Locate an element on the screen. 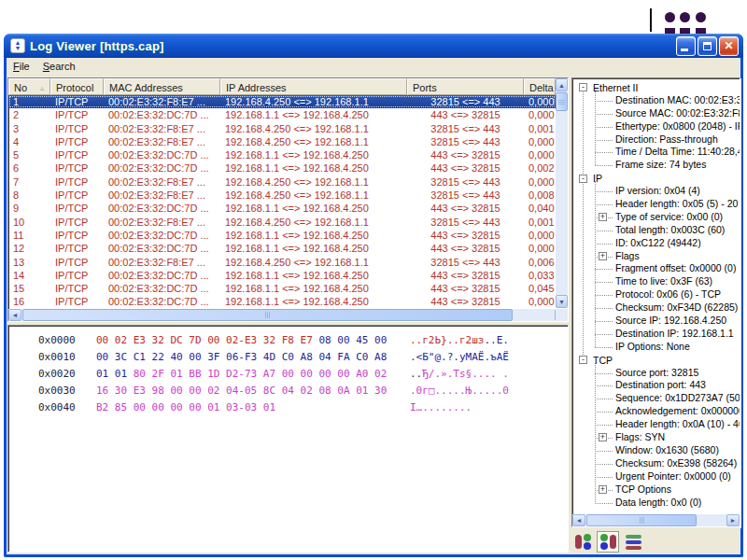 The height and width of the screenshot is (560, 747). column-header-delta: Delta is located at coordinates (540, 87).